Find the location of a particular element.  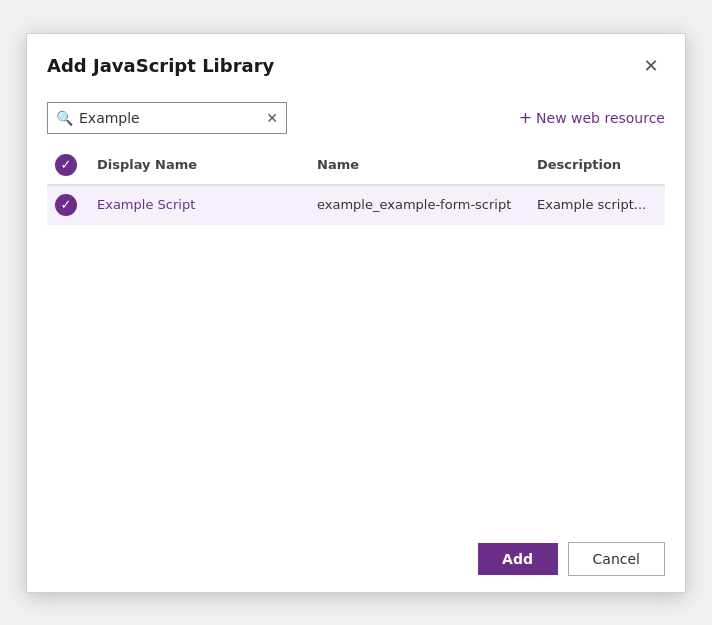

header-check-icon: ✓ is located at coordinates (66, 165).